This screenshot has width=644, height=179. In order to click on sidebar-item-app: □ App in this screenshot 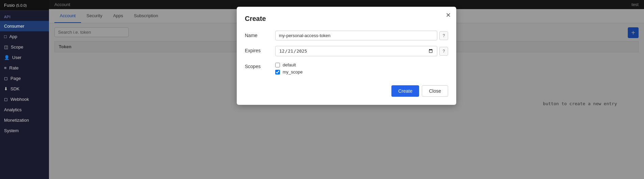, I will do `click(24, 36)`.